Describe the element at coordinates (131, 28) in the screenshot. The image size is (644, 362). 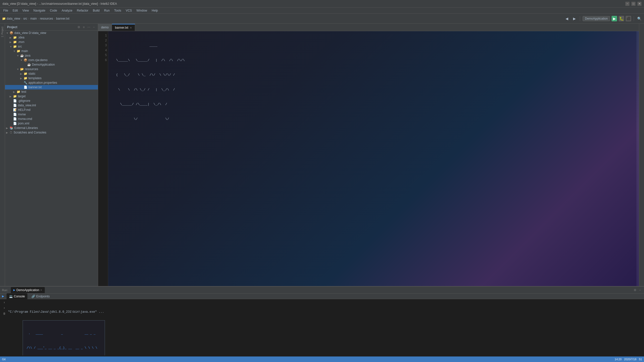
I see `tab-close-icon: ✕` at that location.